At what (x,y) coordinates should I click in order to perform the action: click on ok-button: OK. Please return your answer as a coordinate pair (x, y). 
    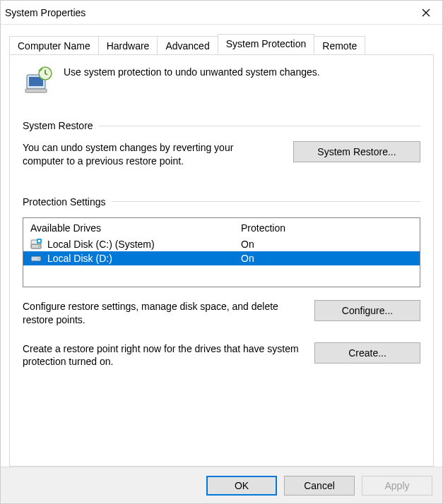
    Looking at the image, I should click on (242, 486).